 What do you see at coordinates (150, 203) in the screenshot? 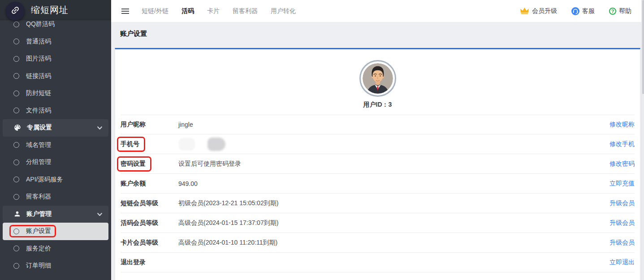
I see `row-label: 短链会员等级` at bounding box center [150, 203].